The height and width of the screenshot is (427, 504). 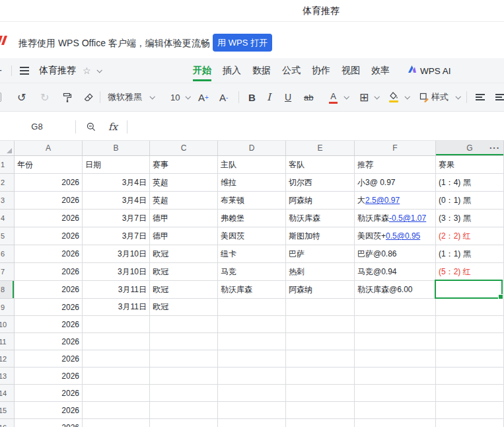 I want to click on cell-C15, so click(x=184, y=410).